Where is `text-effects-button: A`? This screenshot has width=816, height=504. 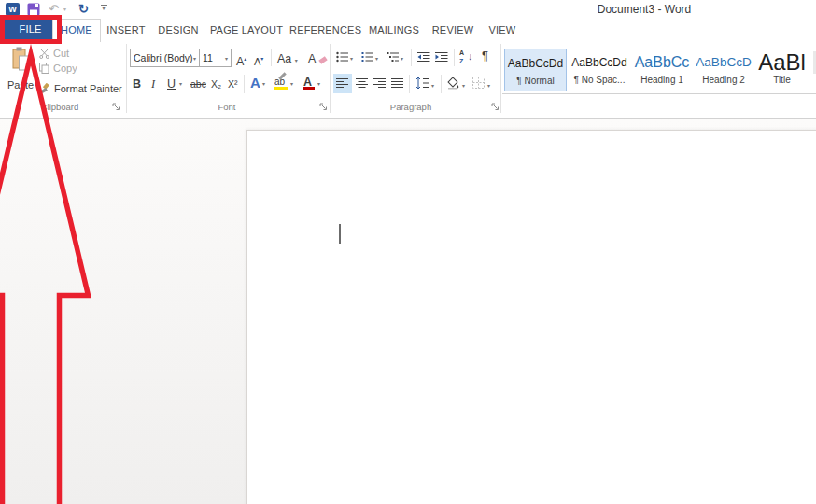 text-effects-button: A is located at coordinates (256, 83).